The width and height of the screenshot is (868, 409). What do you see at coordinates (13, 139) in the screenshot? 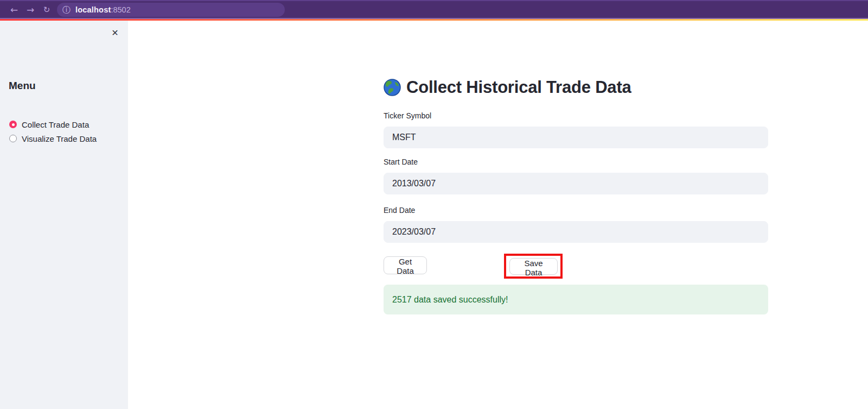
I see `radio-unselected-icon` at bounding box center [13, 139].